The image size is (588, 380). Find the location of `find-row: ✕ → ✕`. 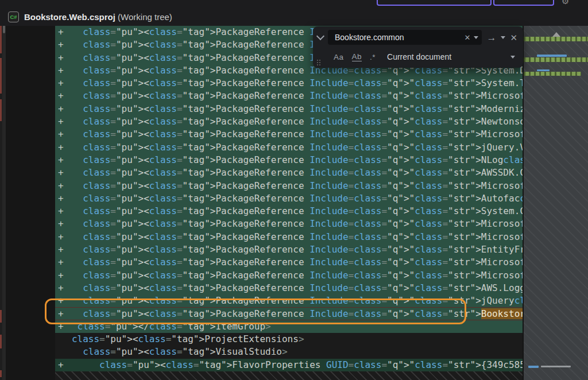

find-row: ✕ → ✕ is located at coordinates (418, 37).